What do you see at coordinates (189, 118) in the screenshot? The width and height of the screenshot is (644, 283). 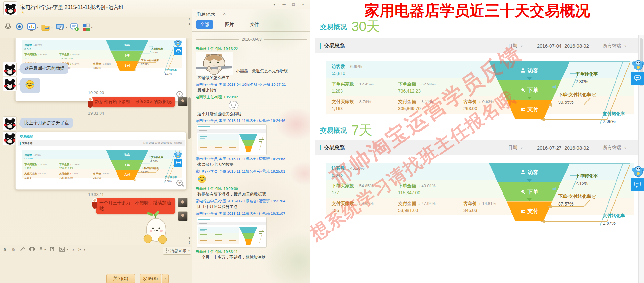 I see `scrollbar-thumb` at bounding box center [189, 118].